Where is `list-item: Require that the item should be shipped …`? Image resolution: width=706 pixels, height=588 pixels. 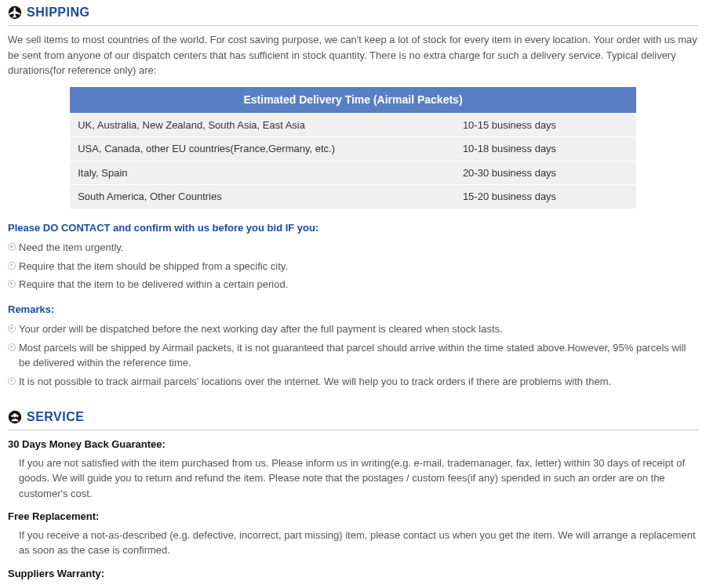
list-item: Require that the item should be shipped … is located at coordinates (358, 267).